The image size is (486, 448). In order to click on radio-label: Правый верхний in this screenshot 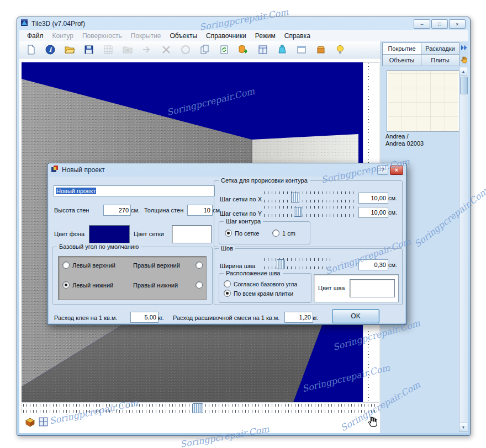, I will do `click(157, 265)`.